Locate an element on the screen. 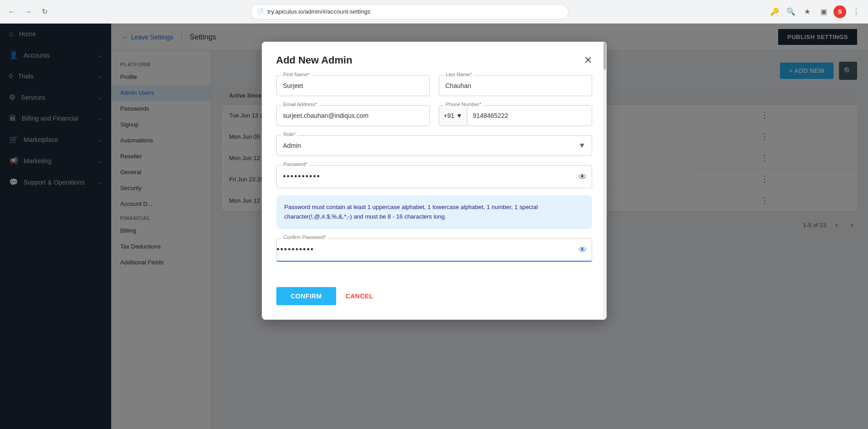 The image size is (868, 429). confirm-eye-icon: 👁 is located at coordinates (583, 249).